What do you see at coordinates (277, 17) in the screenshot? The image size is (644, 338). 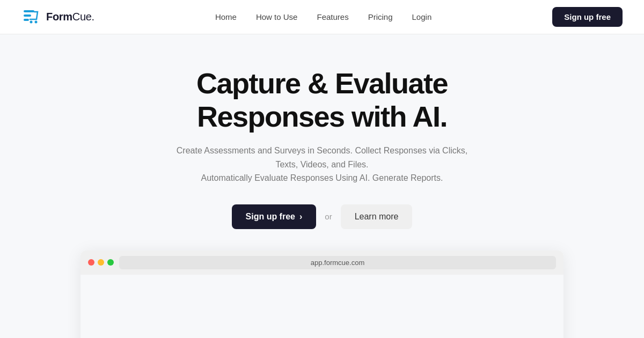 I see `nav-how-to-use: How to Use` at bounding box center [277, 17].